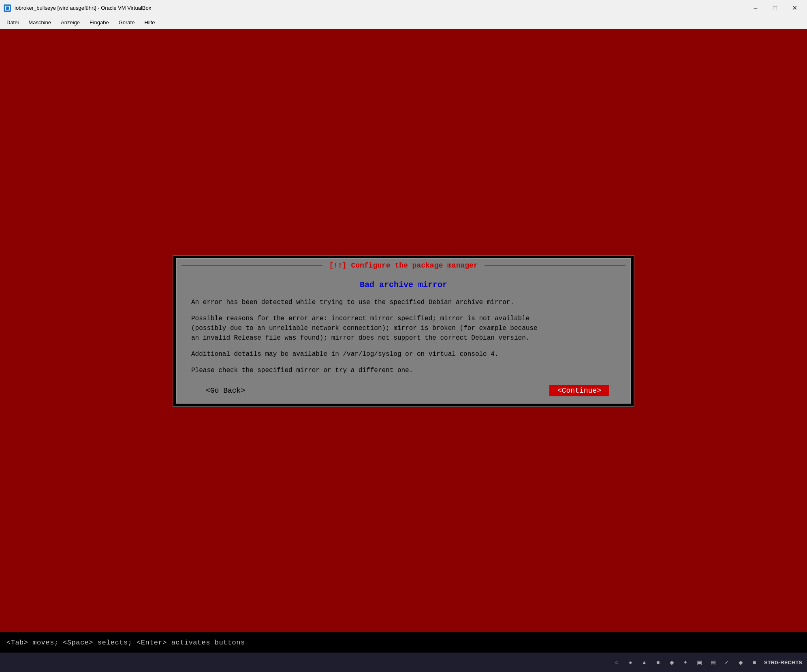 The height and width of the screenshot is (672, 807). I want to click on bottom-bar-text: <Tab> moves; <Space> selects; <Enter> ac…, so click(126, 643).